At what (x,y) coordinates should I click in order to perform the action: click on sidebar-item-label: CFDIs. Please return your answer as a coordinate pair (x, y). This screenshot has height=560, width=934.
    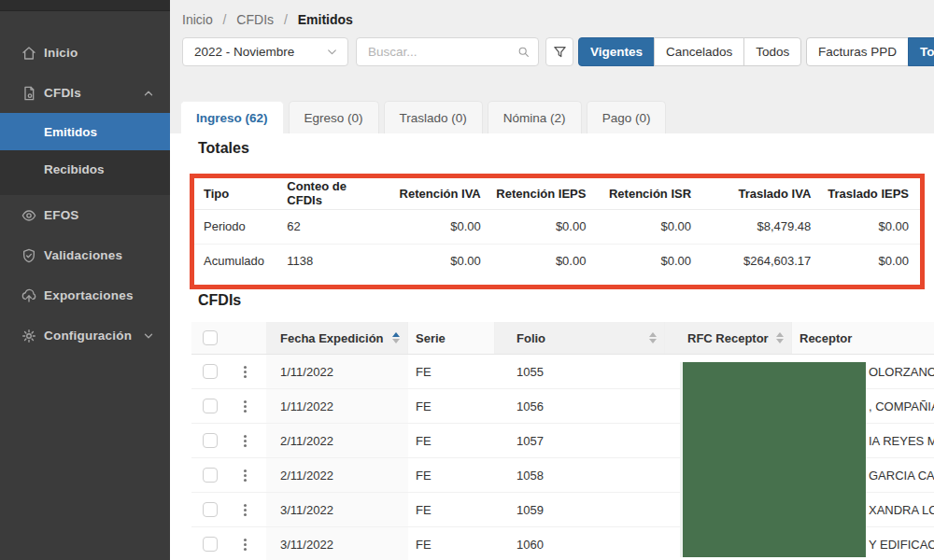
    Looking at the image, I should click on (93, 93).